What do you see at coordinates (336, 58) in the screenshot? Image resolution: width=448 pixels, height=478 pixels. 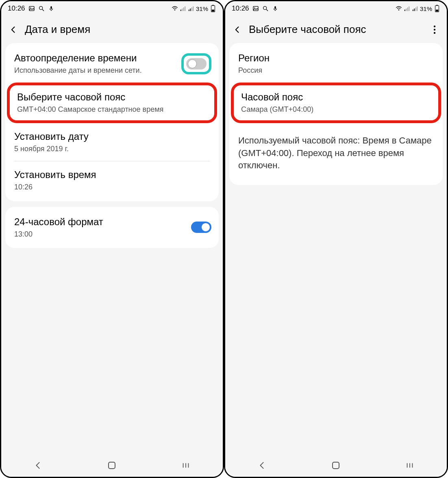 I see `row-title: Регион` at bounding box center [336, 58].